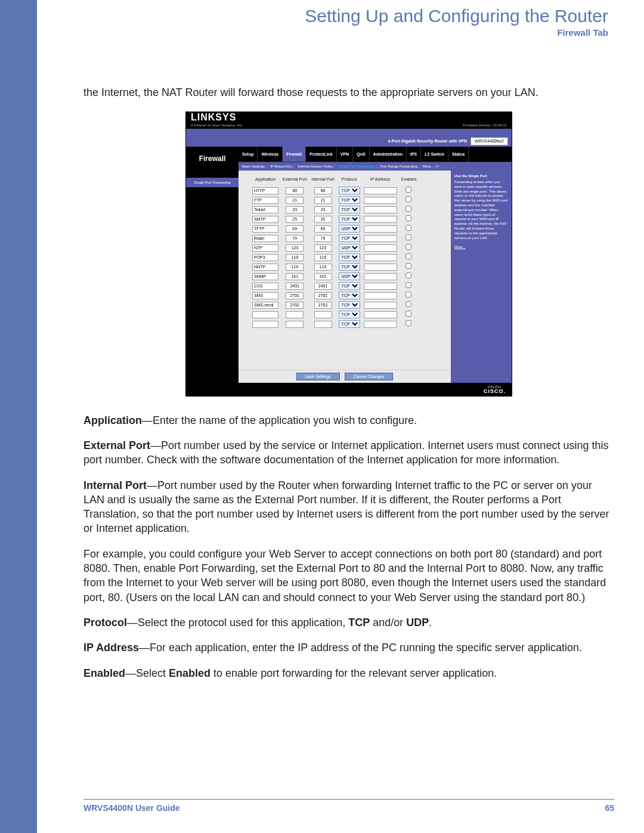 Image resolution: width=644 pixels, height=833 pixels. Describe the element at coordinates (369, 377) in the screenshot. I see `cancel-button: Cancel Changes` at that location.